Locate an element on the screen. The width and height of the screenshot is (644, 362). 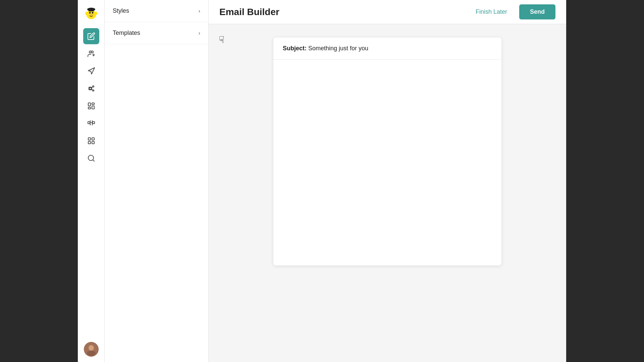
edit-icon is located at coordinates (91, 36).